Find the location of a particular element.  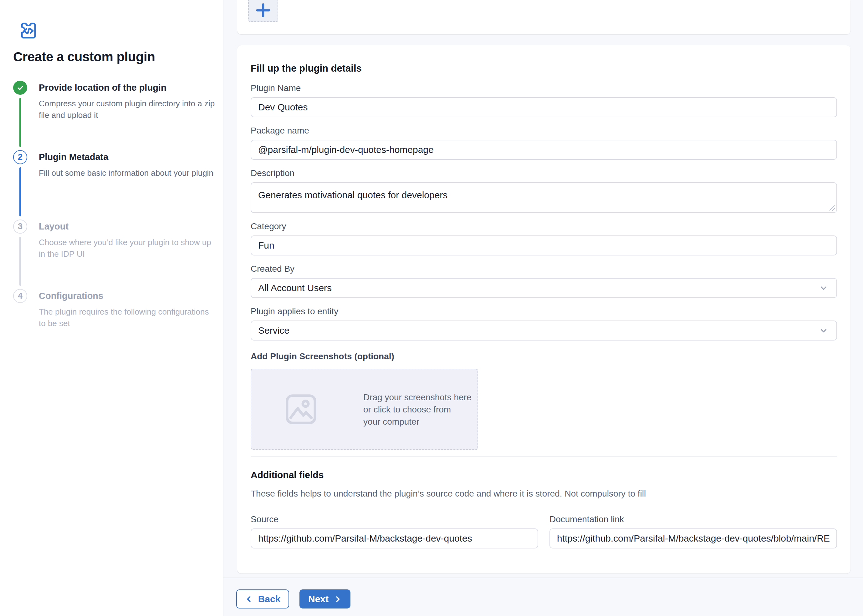

entity-select: Service is located at coordinates (544, 331).